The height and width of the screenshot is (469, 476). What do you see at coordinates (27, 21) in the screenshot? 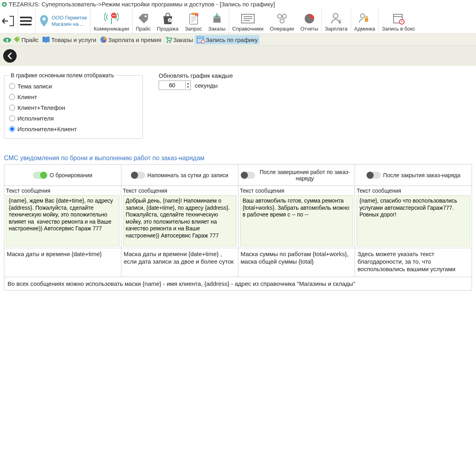
I see `hamburger-icon` at bounding box center [27, 21].